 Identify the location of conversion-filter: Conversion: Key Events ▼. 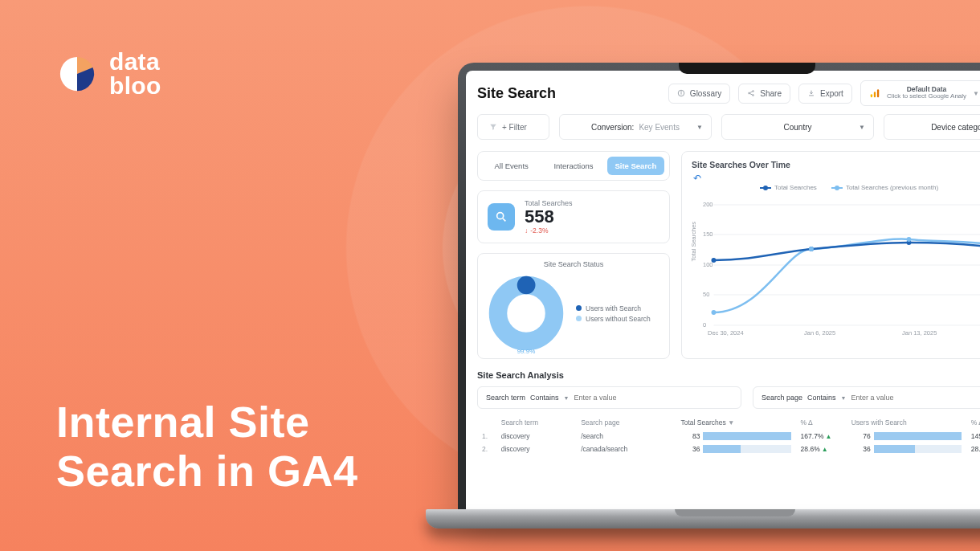
(635, 127).